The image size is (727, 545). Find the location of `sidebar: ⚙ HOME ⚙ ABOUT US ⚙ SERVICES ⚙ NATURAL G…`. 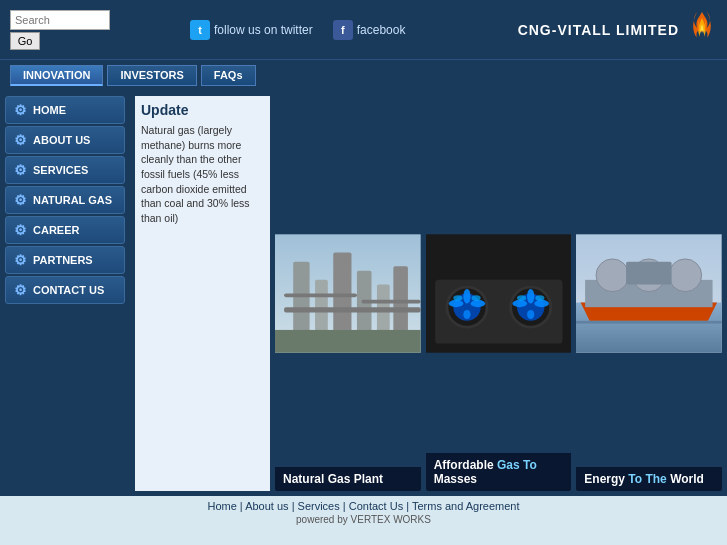

sidebar: ⚙ HOME ⚙ ABOUT US ⚙ SERVICES ⚙ NATURAL G… is located at coordinates (65, 294).